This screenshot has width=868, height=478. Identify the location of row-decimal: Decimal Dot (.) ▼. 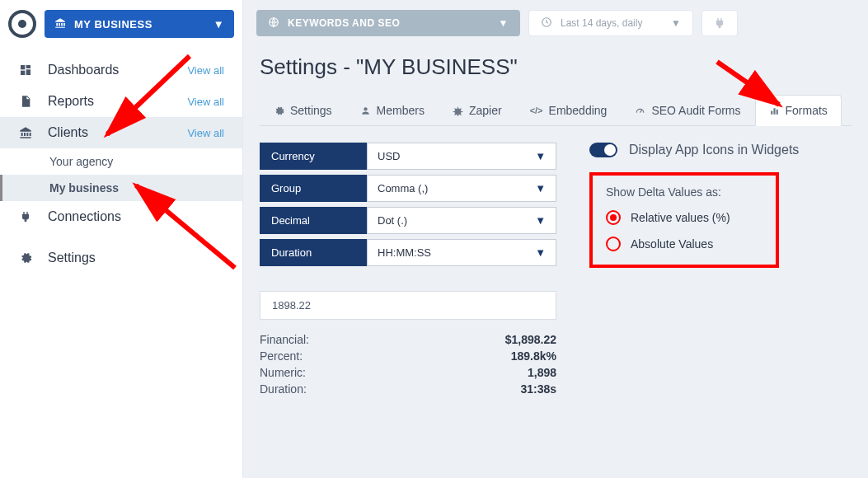
(408, 221).